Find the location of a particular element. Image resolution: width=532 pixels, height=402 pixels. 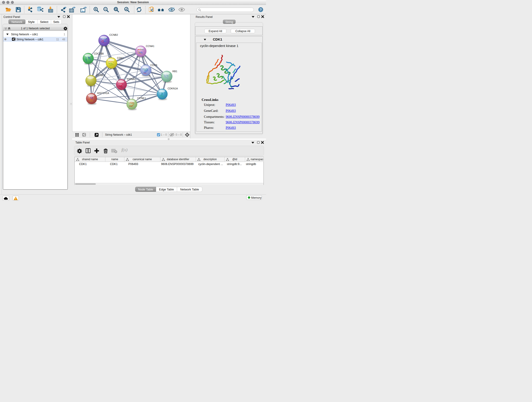

svg-text: CCNE1 is located at coordinates (141, 98).